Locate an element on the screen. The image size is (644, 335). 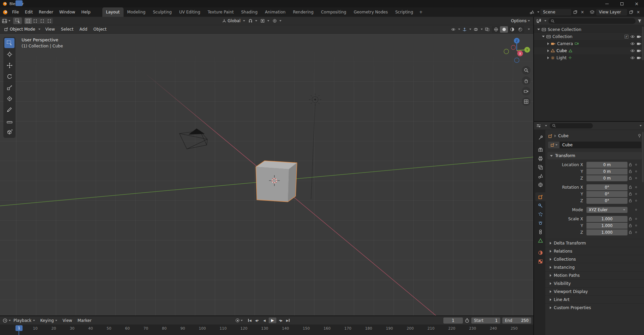
filter-icon is located at coordinates (640, 21).